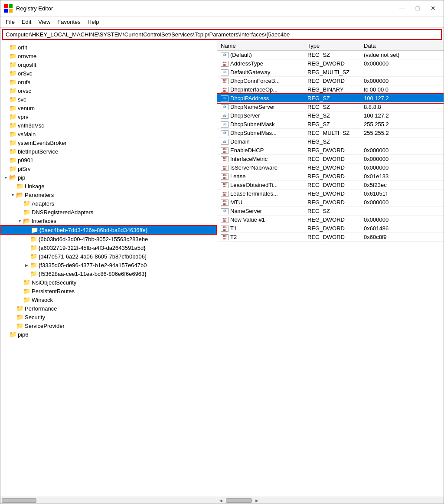 This screenshot has width=444, height=504. Describe the element at coordinates (108, 282) in the screenshot. I see `tree-item-NsiObjectSecurity: 📁 NsiObjectSecurity` at that location.